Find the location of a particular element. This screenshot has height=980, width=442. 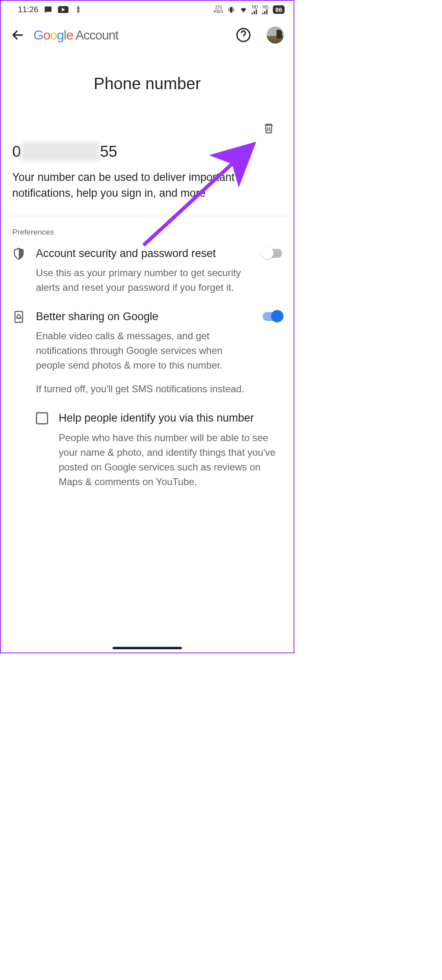

google-logo: Google Account is located at coordinates (76, 35).